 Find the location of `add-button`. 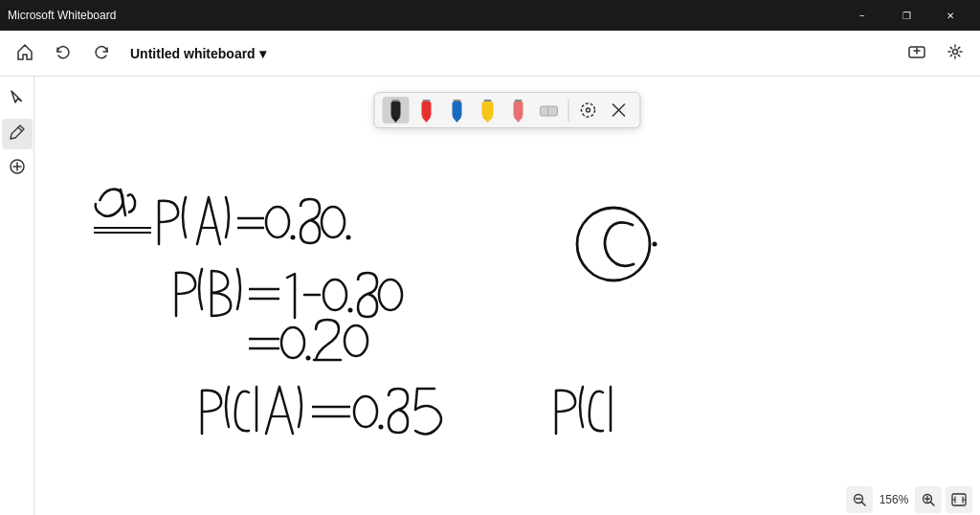

add-button is located at coordinates (17, 168).